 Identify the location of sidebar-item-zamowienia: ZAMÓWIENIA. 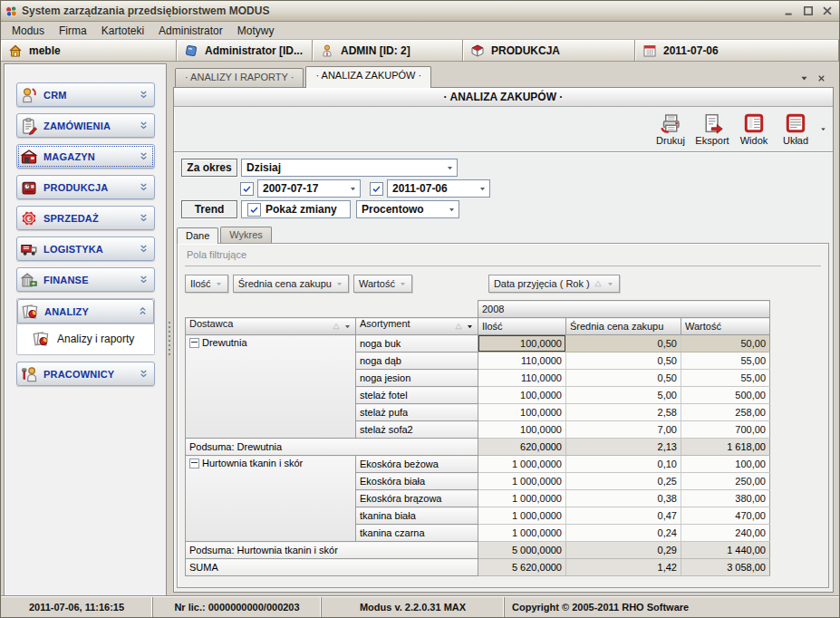
(85, 125).